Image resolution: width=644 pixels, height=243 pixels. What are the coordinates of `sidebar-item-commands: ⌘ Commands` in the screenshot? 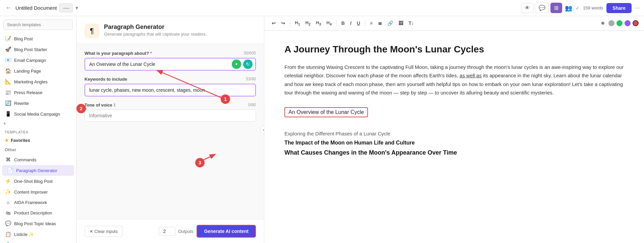 It's located at (38, 160).